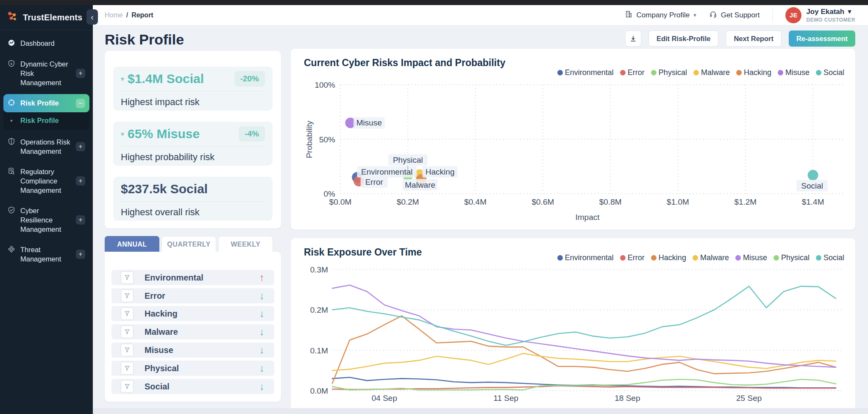 The height and width of the screenshot is (414, 868). Describe the element at coordinates (363, 253) in the screenshot. I see `chart-title: Risk Exposure Over Time` at that location.